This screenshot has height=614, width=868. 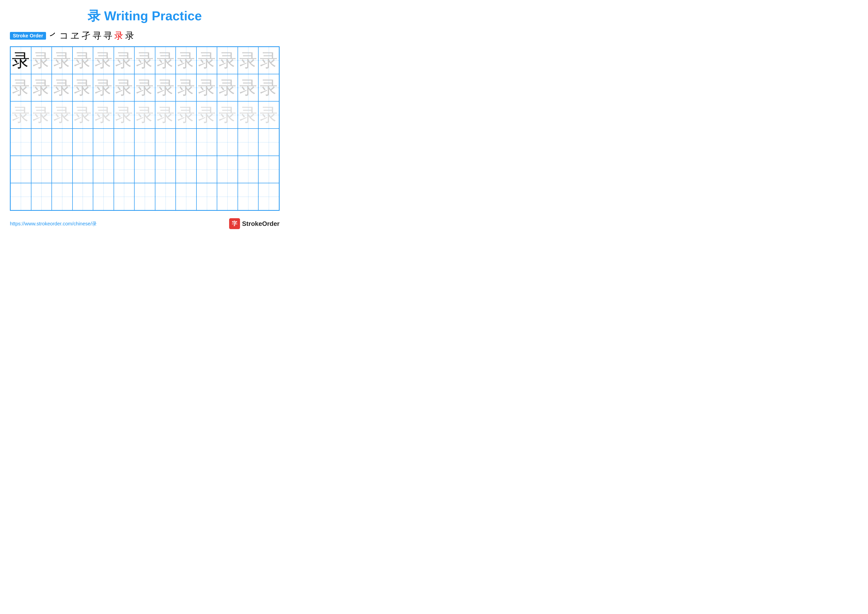 What do you see at coordinates (21, 61) in the screenshot?
I see `char-dark: 录` at bounding box center [21, 61].